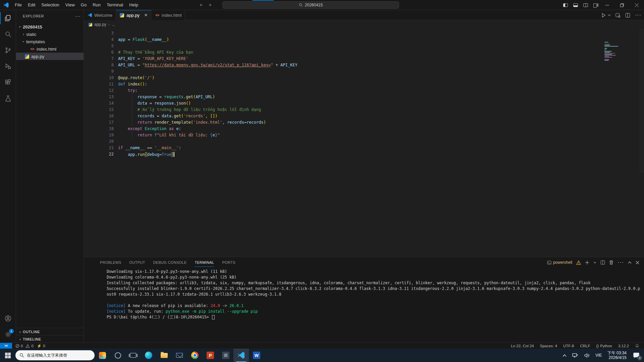 The width and height of the screenshot is (644, 362). I want to click on terminal-output: Downloading six-1.17.0-py2.py3-none-any.…, so click(364, 294).